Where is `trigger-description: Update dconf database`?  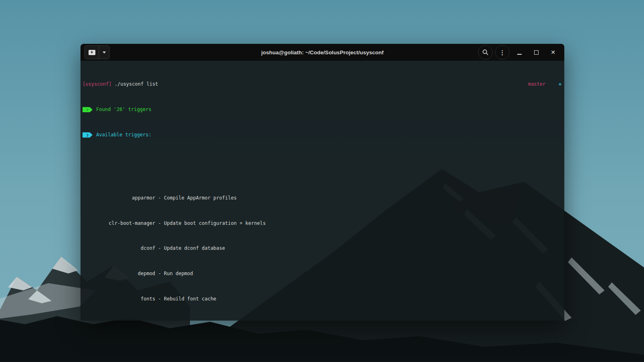
trigger-description: Update dconf database is located at coordinates (194, 249).